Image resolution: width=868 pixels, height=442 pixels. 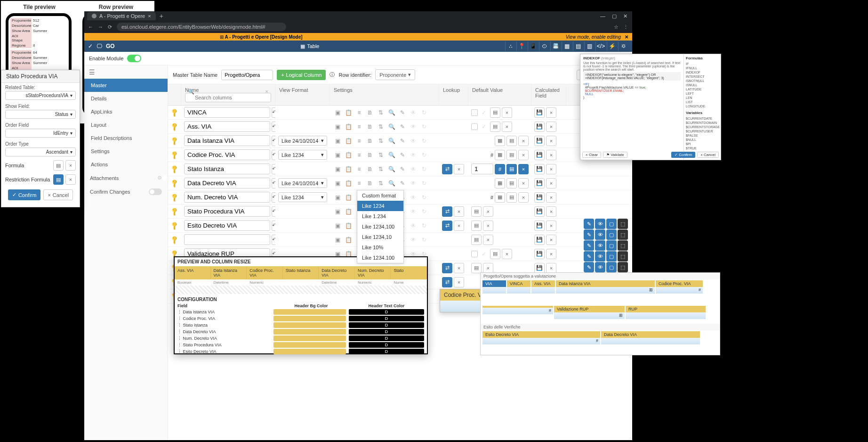 What do you see at coordinates (71, 165) in the screenshot?
I see `formula-clear-button: ×` at bounding box center [71, 165].